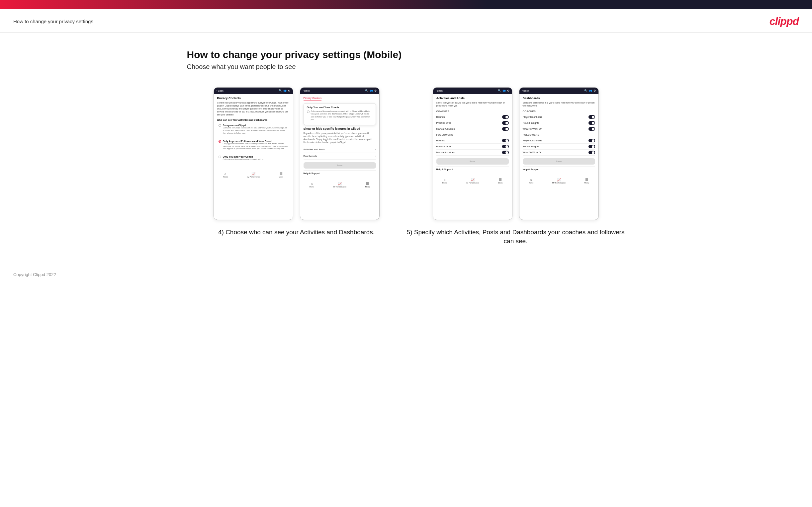 The width and height of the screenshot is (812, 507). What do you see at coordinates (340, 107) in the screenshot?
I see `popup-title: Only You and Your Coach` at bounding box center [340, 107].